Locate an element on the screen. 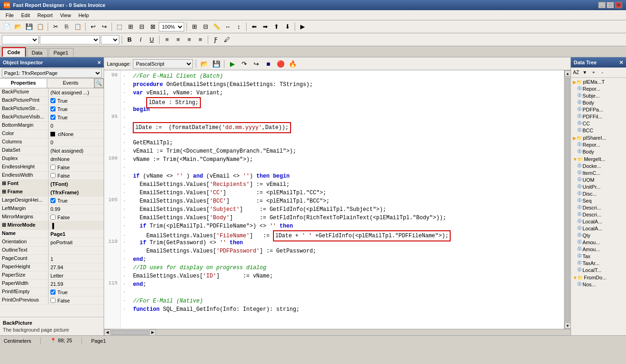 The height and width of the screenshot is (364, 626). tree-item-body2: ⓪ Body is located at coordinates (599, 152).